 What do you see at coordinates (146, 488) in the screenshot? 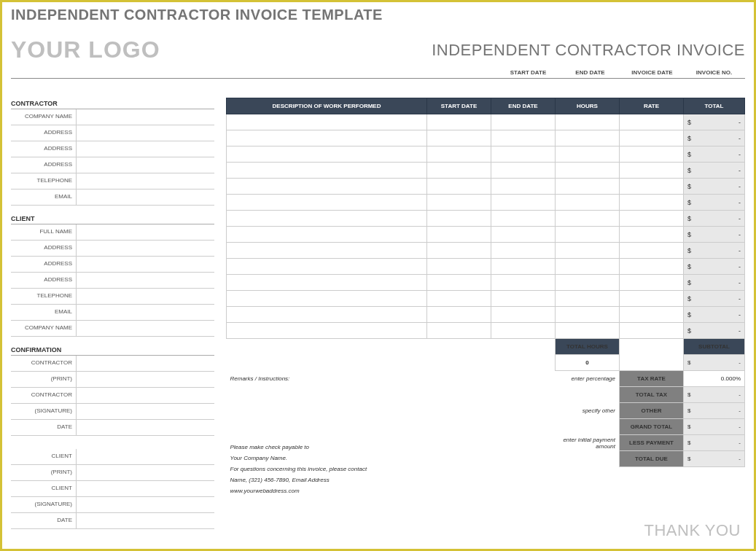
I see `conf-client2-input` at bounding box center [146, 488].